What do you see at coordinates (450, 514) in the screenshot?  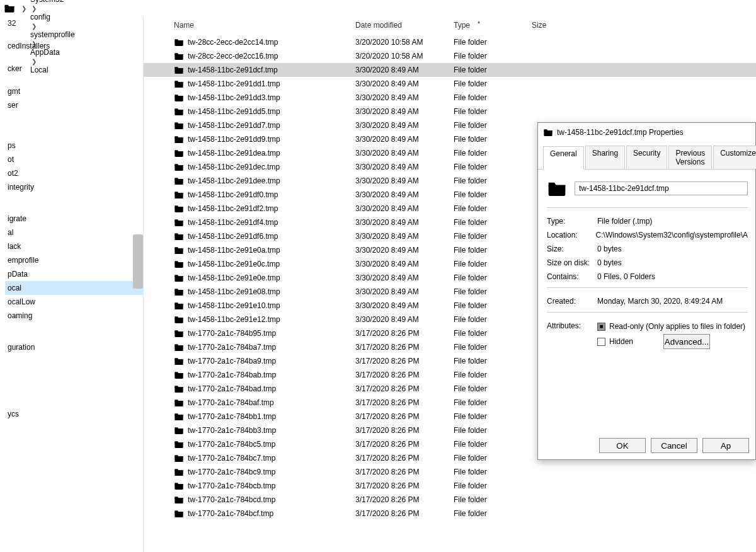 I see `file-row: tw-1770-2a1c-784bcf.tmp3/17/2020 8:26 PM…` at bounding box center [450, 514].